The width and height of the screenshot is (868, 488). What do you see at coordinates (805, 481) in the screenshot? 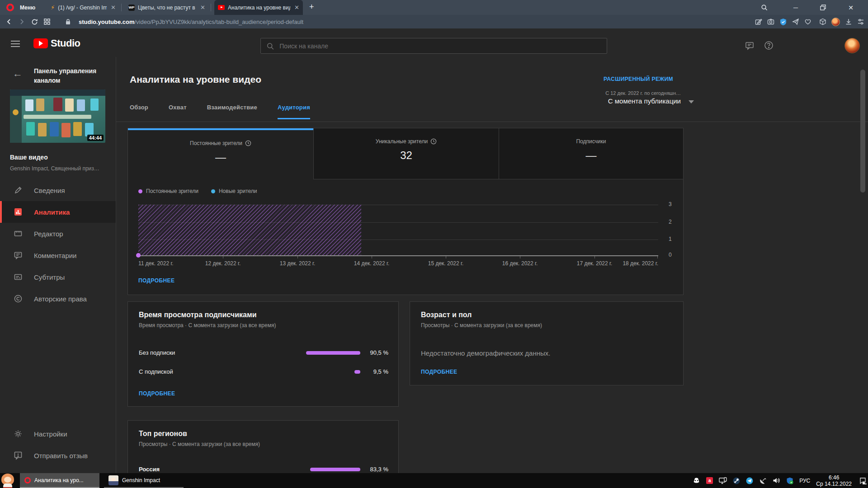
I see `language-indicator: РУС` at bounding box center [805, 481].